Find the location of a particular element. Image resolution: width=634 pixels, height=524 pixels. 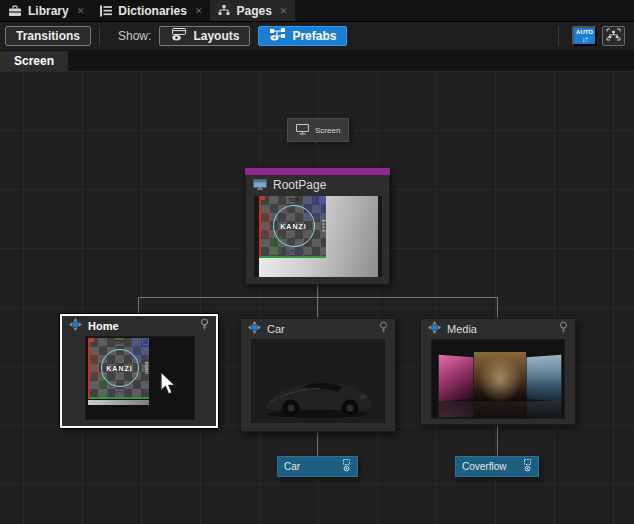

rootpage-thumbnail: TOP KANZI BOTTOM RIGHT is located at coordinates (318, 236).